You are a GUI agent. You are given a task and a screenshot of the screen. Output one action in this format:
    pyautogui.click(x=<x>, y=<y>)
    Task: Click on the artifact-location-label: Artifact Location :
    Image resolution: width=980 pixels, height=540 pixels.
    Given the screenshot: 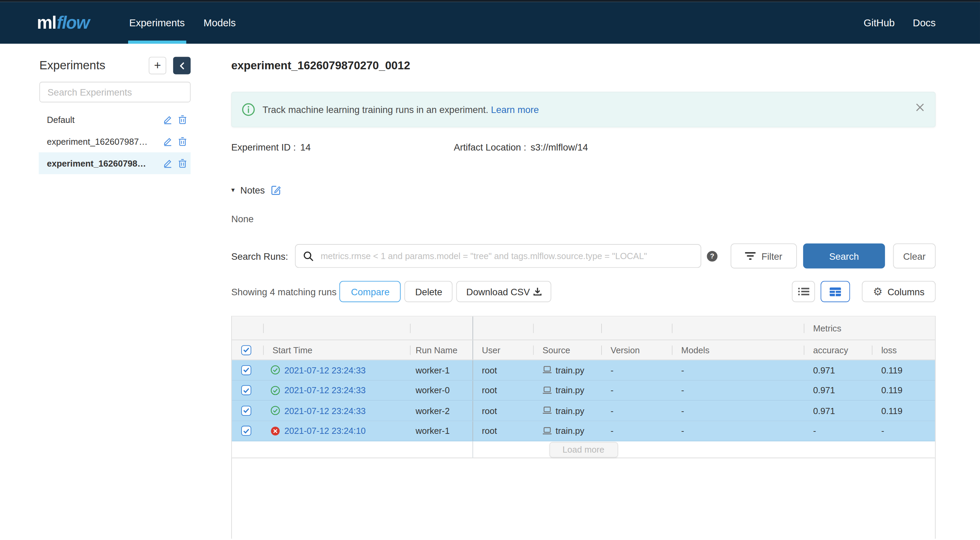 What is the action you would take?
    pyautogui.click(x=490, y=147)
    